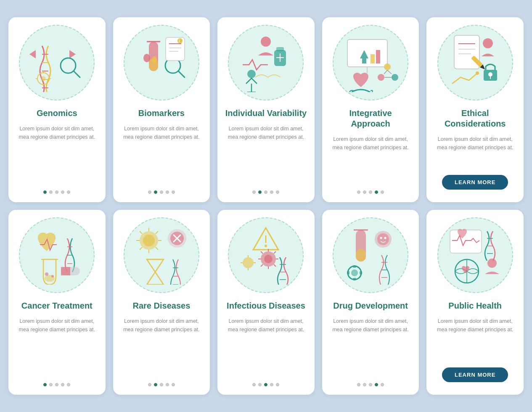 This screenshot has height=412, width=532. Describe the element at coordinates (161, 255) in the screenshot. I see `rare-diseases-icon-area` at that location.